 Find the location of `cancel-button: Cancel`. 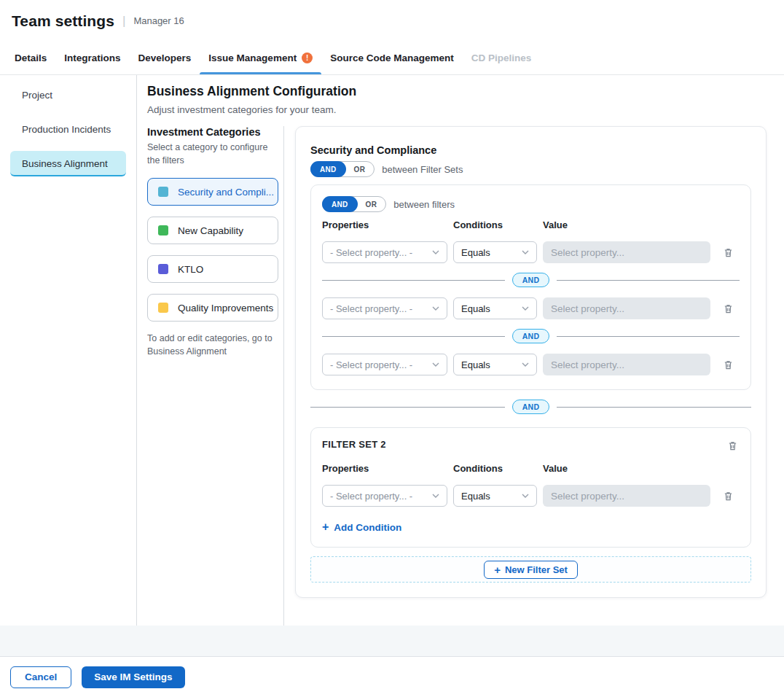

cancel-button: Cancel is located at coordinates (41, 677).